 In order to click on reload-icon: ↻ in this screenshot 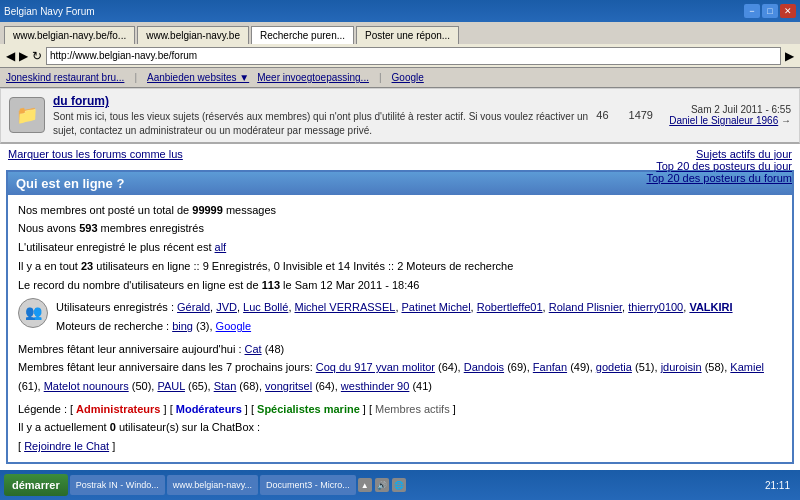, I will do `click(37, 56)`.